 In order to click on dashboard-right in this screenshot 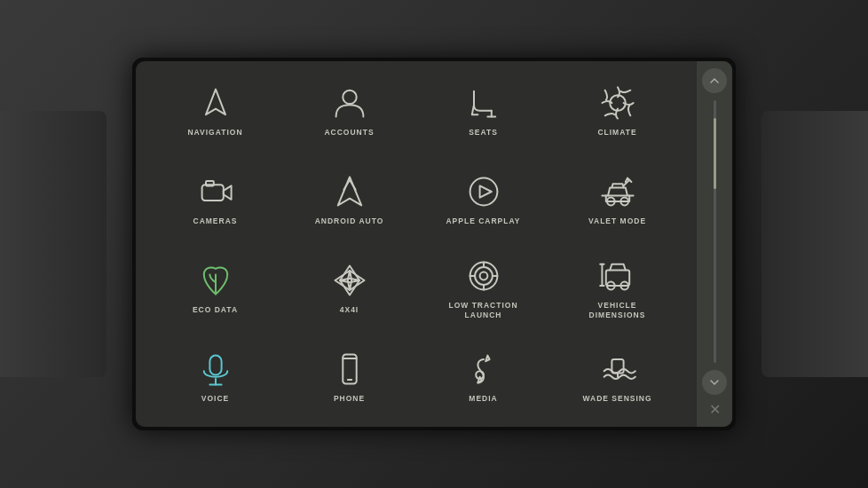, I will do `click(815, 244)`.